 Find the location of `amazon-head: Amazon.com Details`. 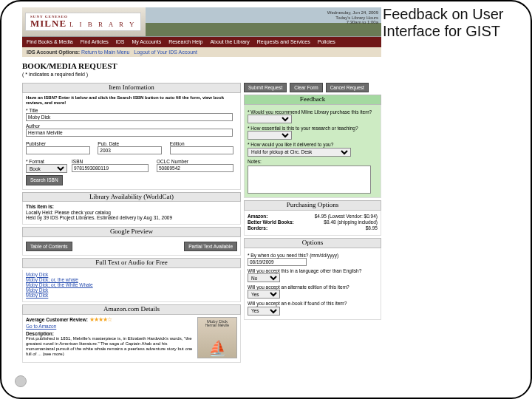

amazon-head: Amazon.com Details is located at coordinates (132, 310).